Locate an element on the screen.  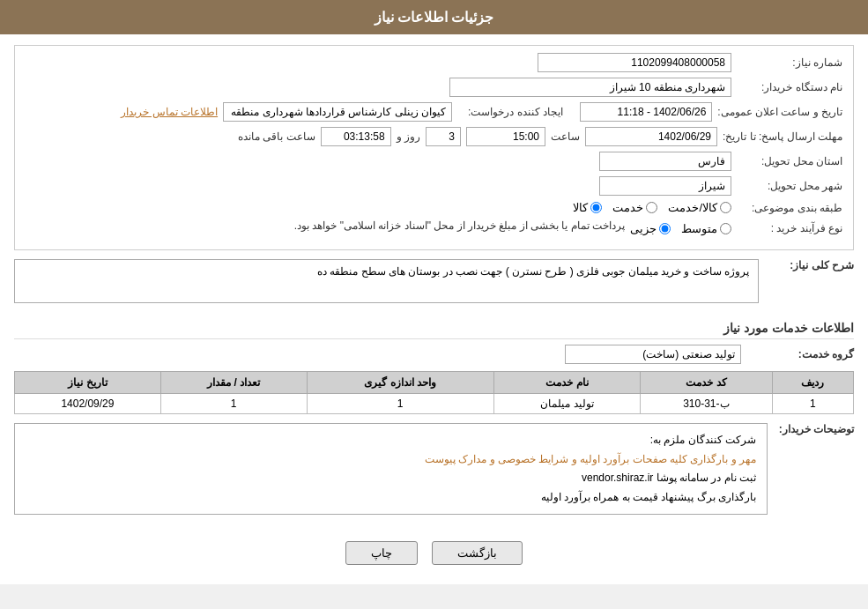
ijad-label: ایجاد کننده درخواست: is located at coordinates (510, 112).